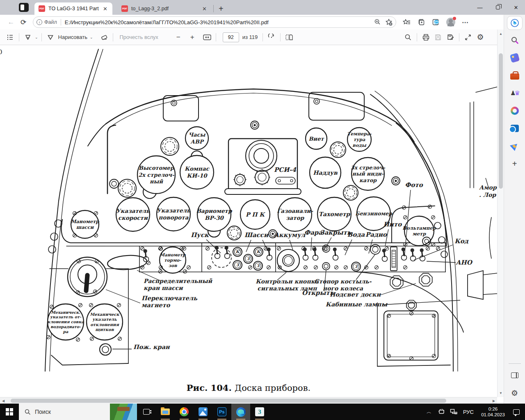 This screenshot has height=420, width=525. Describe the element at coordinates (47, 22) in the screenshot. I see `file-scheme-chip: i Файл` at that location.